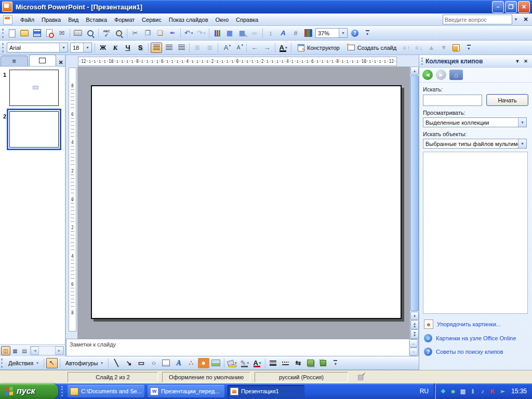 The image size is (532, 399). Describe the element at coordinates (166, 363) in the screenshot. I see `text-box-icon` at that location.